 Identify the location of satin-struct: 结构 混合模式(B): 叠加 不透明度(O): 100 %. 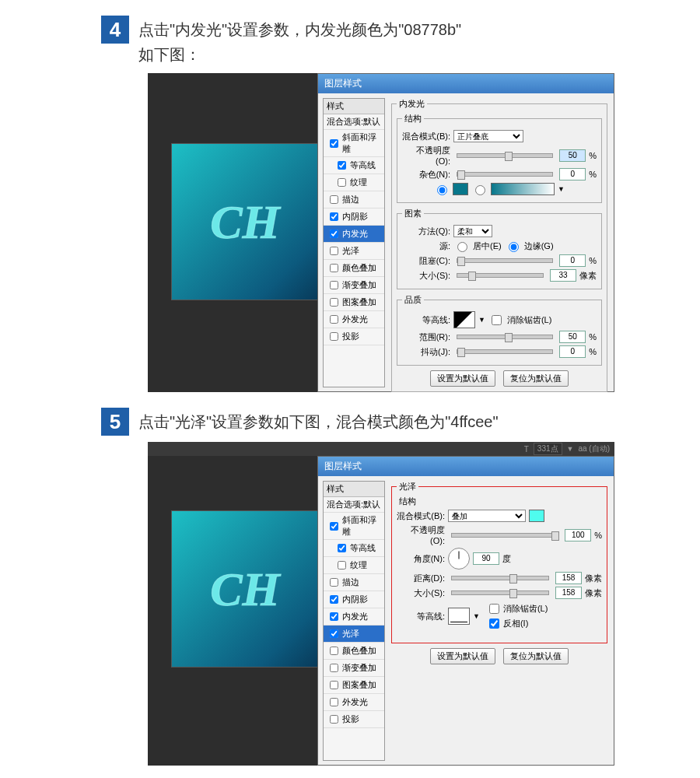
(499, 565).